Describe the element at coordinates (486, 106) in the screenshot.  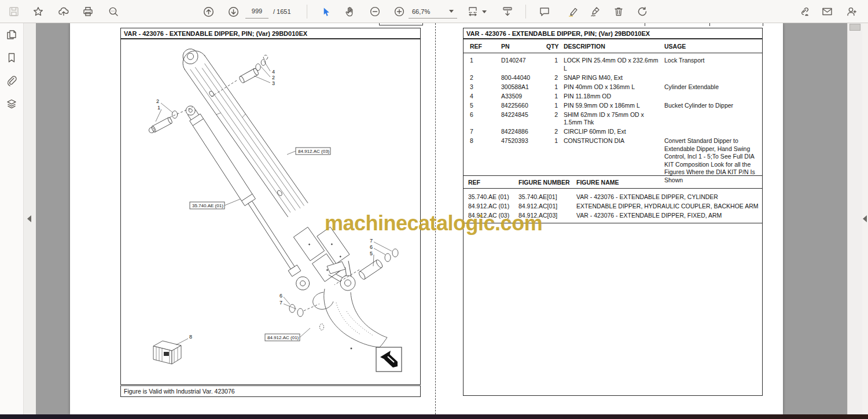
I see `cell-ref: 5` at that location.